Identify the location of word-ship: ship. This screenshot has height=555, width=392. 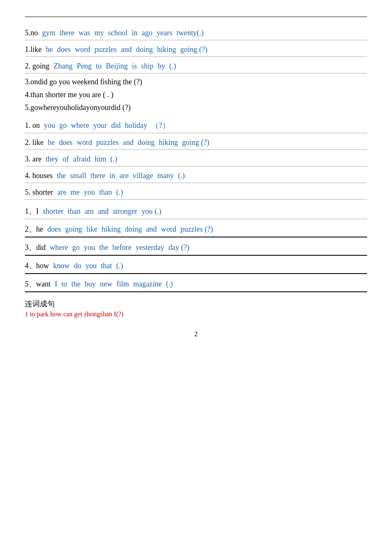
(147, 66).